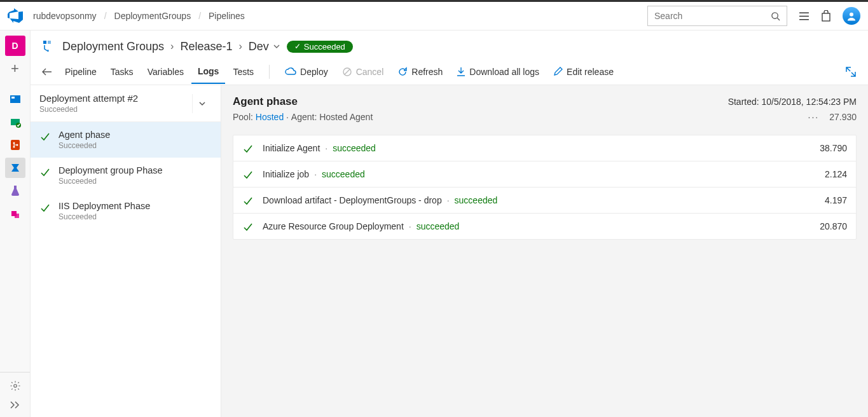  Describe the element at coordinates (461, 72) in the screenshot. I see `download-icon` at that location.